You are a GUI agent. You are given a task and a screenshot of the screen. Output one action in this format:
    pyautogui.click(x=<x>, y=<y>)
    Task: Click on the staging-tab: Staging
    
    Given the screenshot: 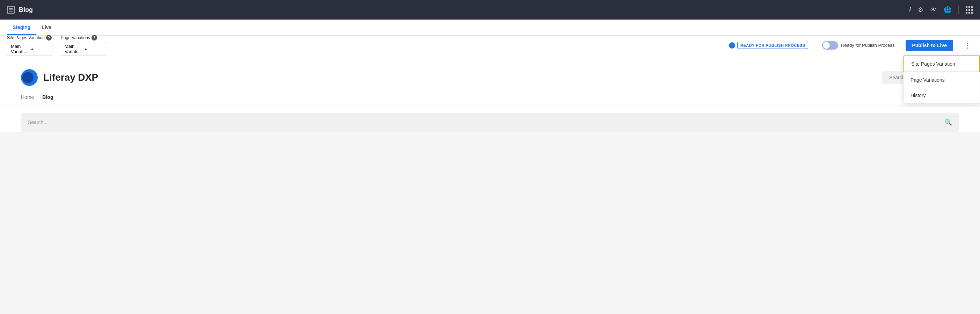 What is the action you would take?
    pyautogui.click(x=21, y=28)
    